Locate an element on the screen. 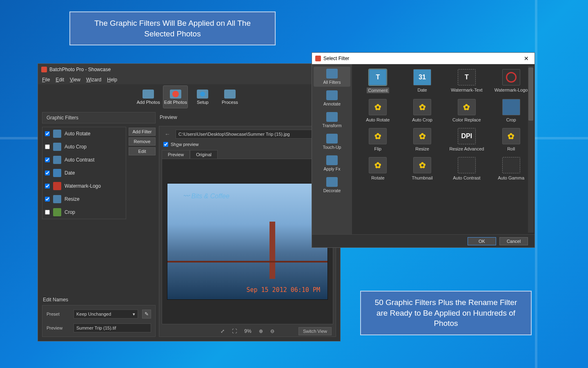 The width and height of the screenshot is (588, 368). preset-label: Preset is located at coordinates (58, 314).